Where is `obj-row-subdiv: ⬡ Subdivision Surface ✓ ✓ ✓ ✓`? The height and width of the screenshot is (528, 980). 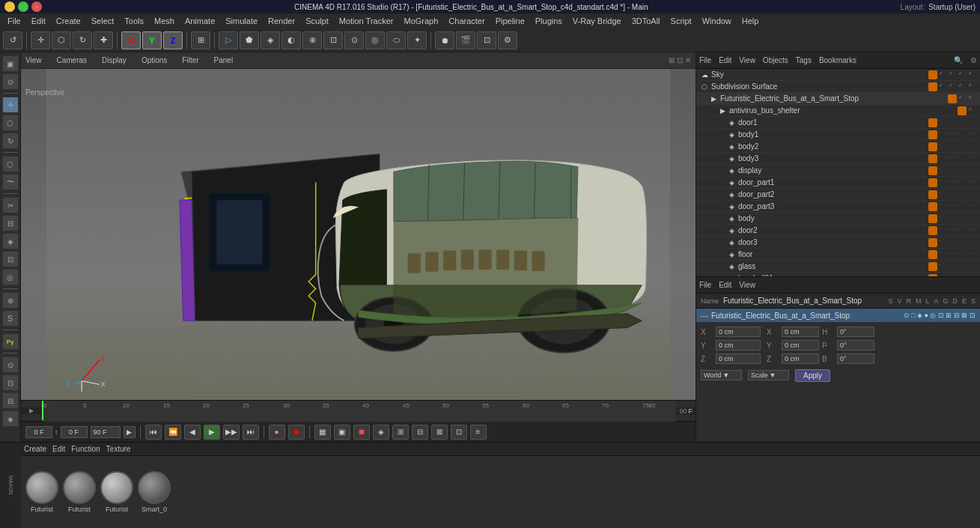
obj-row-subdiv: ⬡ Subdivision Surface ✓ ✓ ✓ ✓ is located at coordinates (839, 87).